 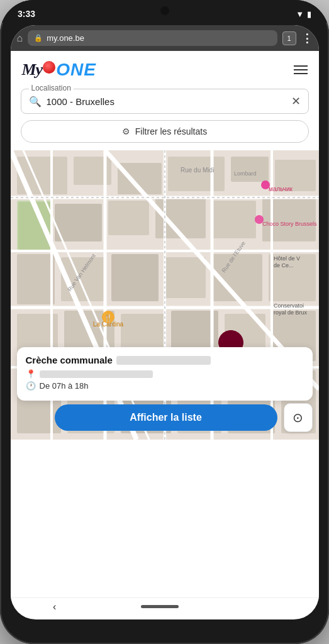 I want to click on app-logo: My ONE, so click(x=59, y=70).